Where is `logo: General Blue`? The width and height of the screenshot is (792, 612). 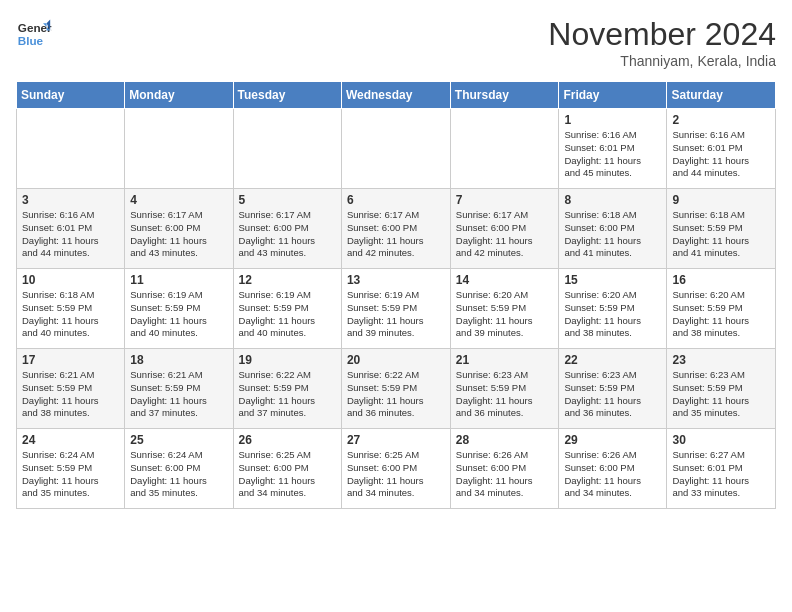 logo: General Blue is located at coordinates (34, 34).